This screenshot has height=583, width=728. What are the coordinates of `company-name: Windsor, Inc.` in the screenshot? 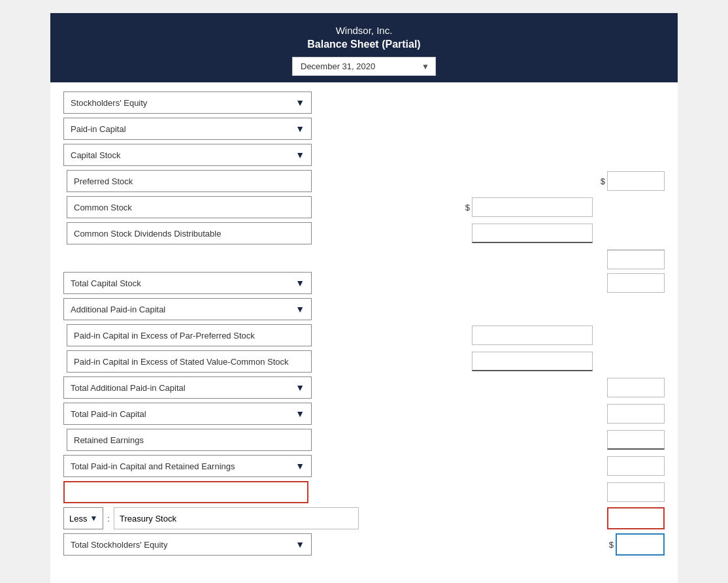 It's located at (364, 30).